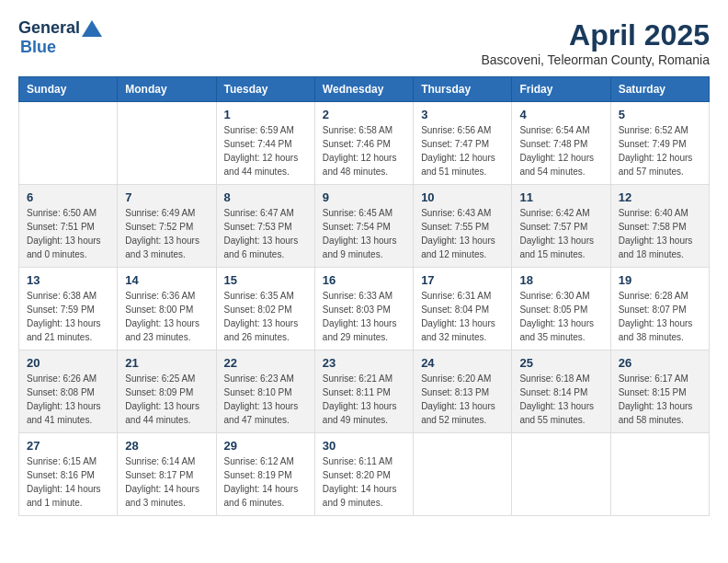 The image size is (728, 563). What do you see at coordinates (61, 38) in the screenshot?
I see `logo: General Blue` at bounding box center [61, 38].